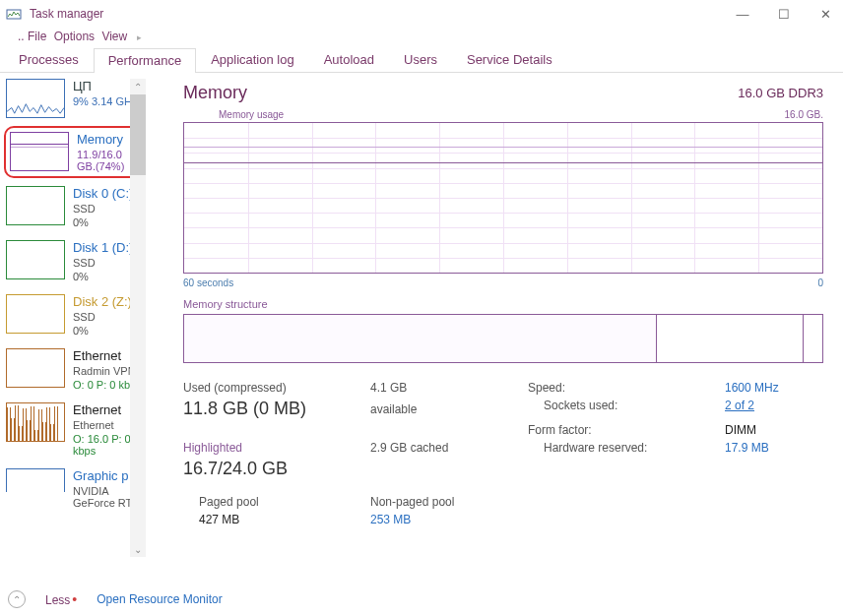  Describe the element at coordinates (626, 448) in the screenshot. I see `hw-reserved-label: Hardware reserved:` at that location.